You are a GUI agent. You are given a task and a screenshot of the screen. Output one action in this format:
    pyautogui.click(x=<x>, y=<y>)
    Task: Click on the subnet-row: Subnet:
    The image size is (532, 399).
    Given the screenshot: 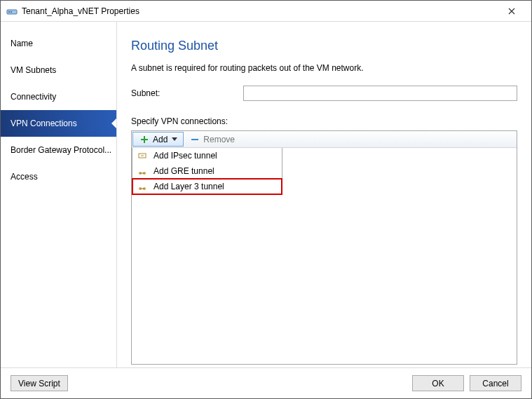 What is the action you would take?
    pyautogui.click(x=324, y=93)
    